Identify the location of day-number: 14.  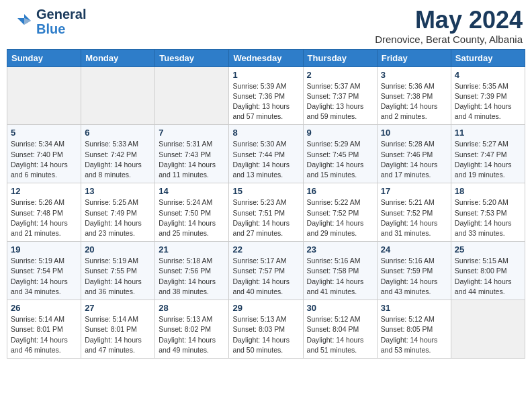
(192, 191).